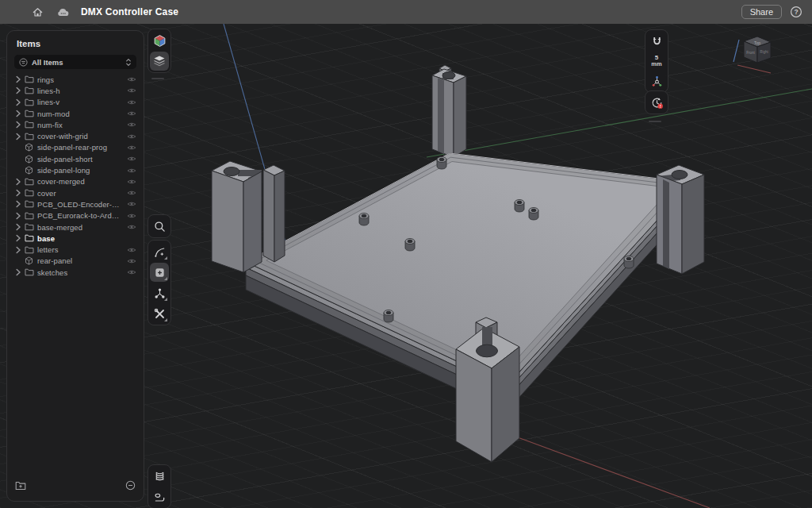  What do you see at coordinates (657, 102) in the screenshot?
I see `history-button` at bounding box center [657, 102].